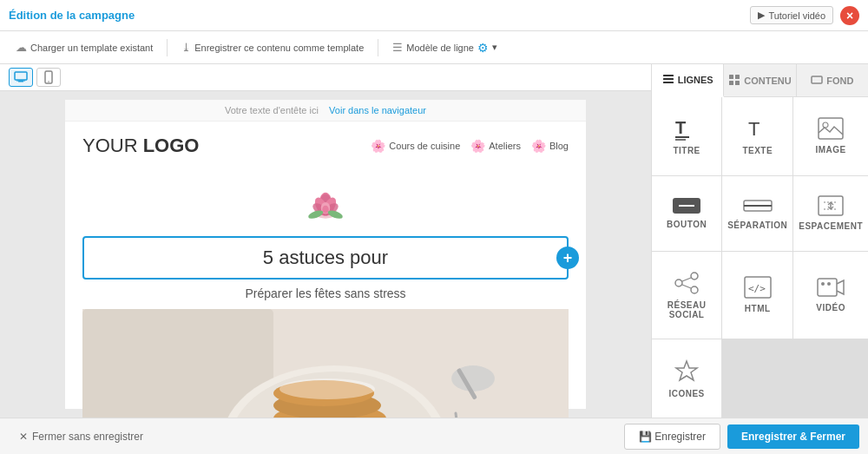 This screenshot has height=454, width=868. I want to click on fond-icon, so click(817, 81).